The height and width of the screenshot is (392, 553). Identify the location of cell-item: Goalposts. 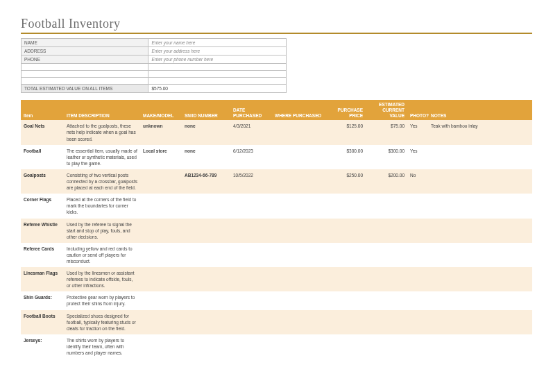
(42, 182).